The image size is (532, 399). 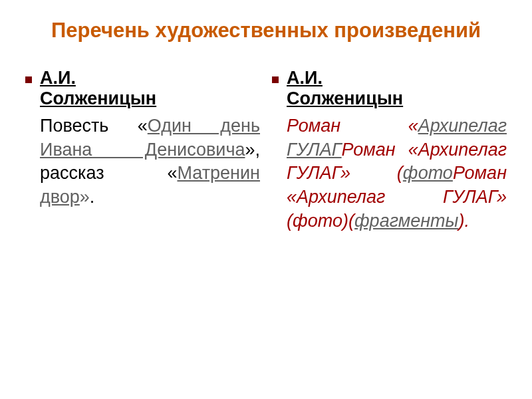 I want to click on page-title: Перечень художественных произведений, so click(x=266, y=31).